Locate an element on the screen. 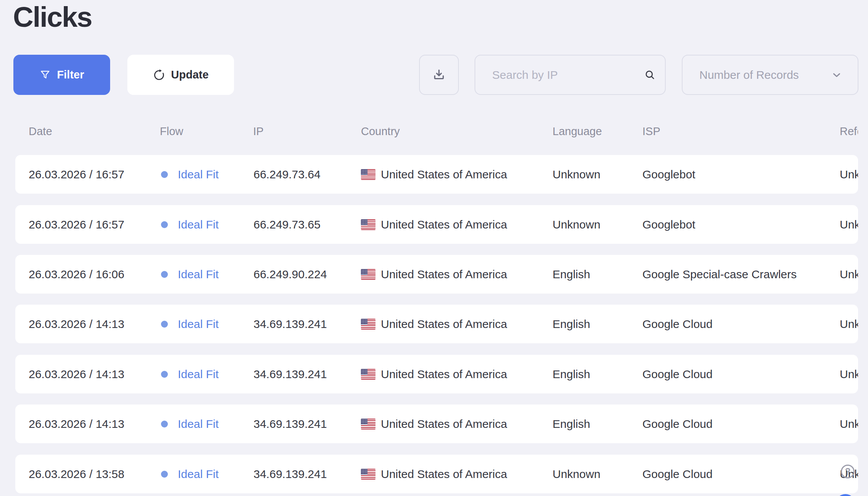 The width and height of the screenshot is (868, 496). cell-ip: 66.249.73.65 is located at coordinates (287, 224).